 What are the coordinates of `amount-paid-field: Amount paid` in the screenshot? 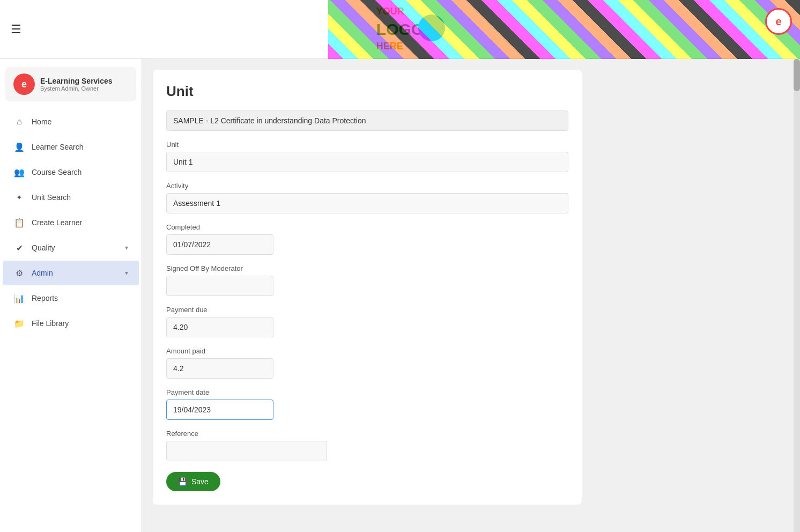 It's located at (367, 363).